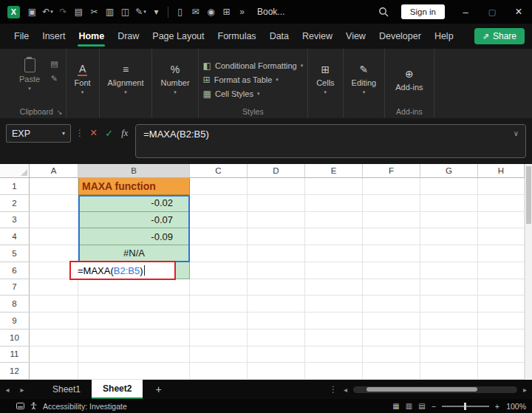  I want to click on cell-e2, so click(334, 204).